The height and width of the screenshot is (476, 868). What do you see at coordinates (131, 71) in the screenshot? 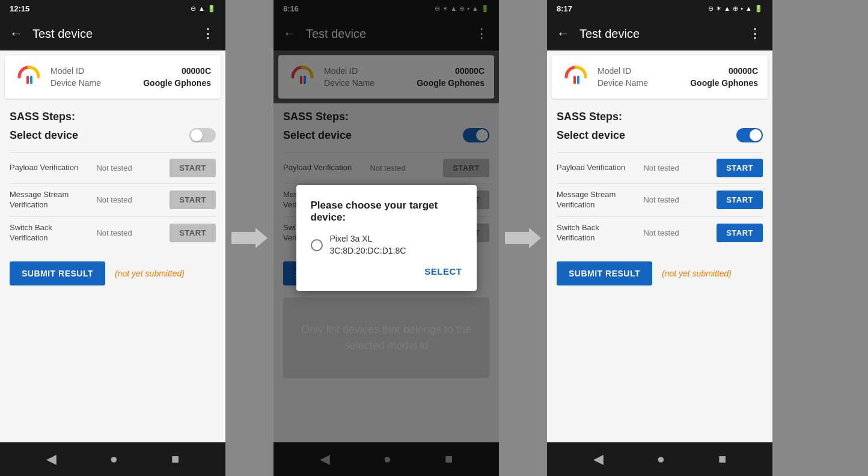
I see `model-id-row: Model ID 00000C` at bounding box center [131, 71].